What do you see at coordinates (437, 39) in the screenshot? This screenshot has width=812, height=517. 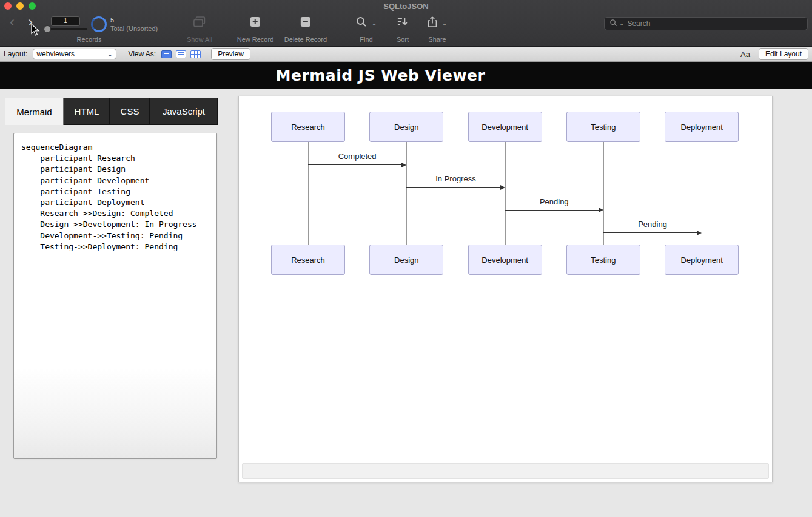 I see `share-label: Share` at bounding box center [437, 39].